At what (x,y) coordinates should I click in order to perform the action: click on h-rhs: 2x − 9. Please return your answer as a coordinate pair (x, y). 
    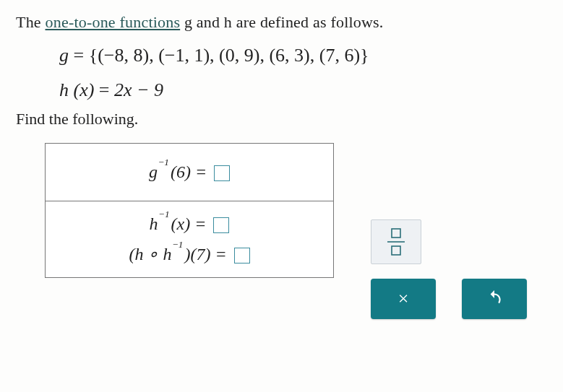
    Looking at the image, I should click on (139, 90).